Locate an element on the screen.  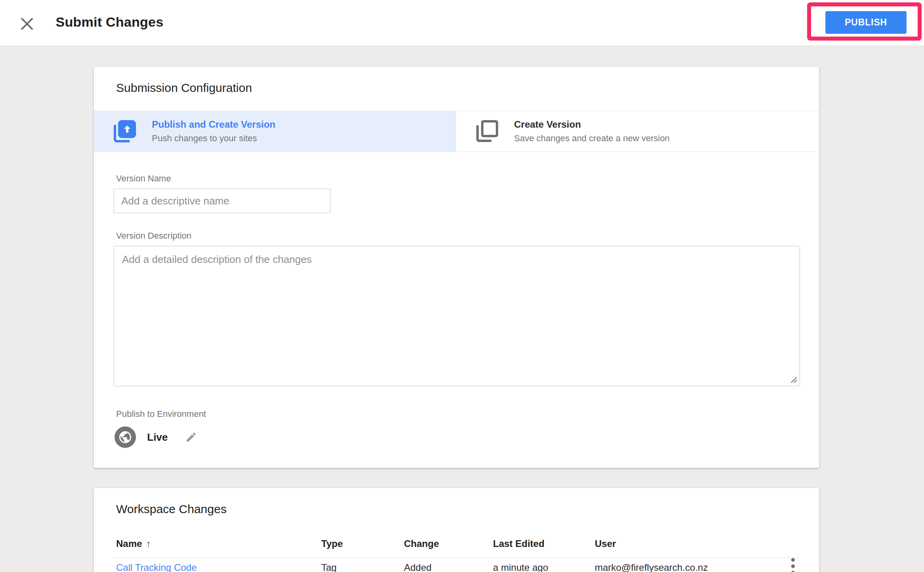
textarea-resize-handle-icon is located at coordinates (793, 380).